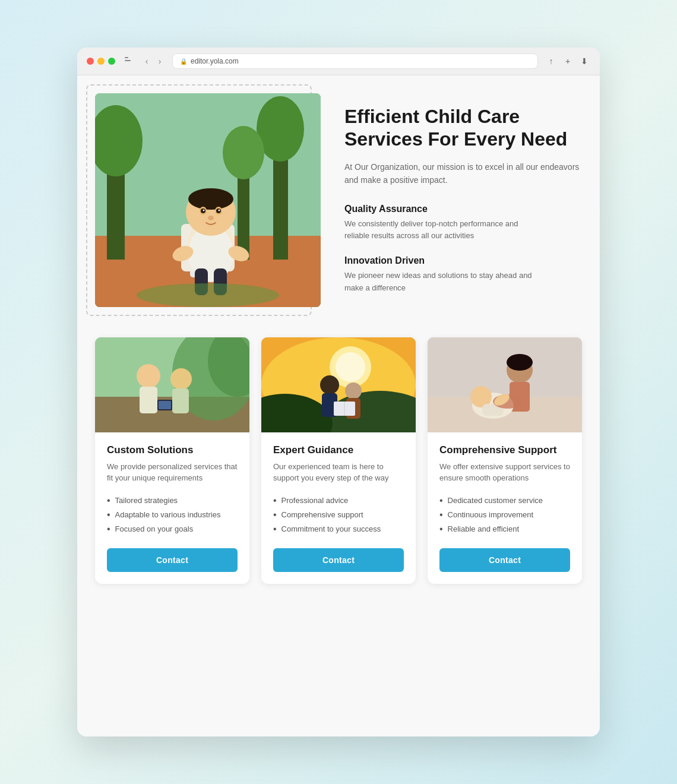 This screenshot has height=784, width=677. Describe the element at coordinates (439, 230) in the screenshot. I see `feature-quality-desc: We consistently deliver top-notch perfor…` at that location.